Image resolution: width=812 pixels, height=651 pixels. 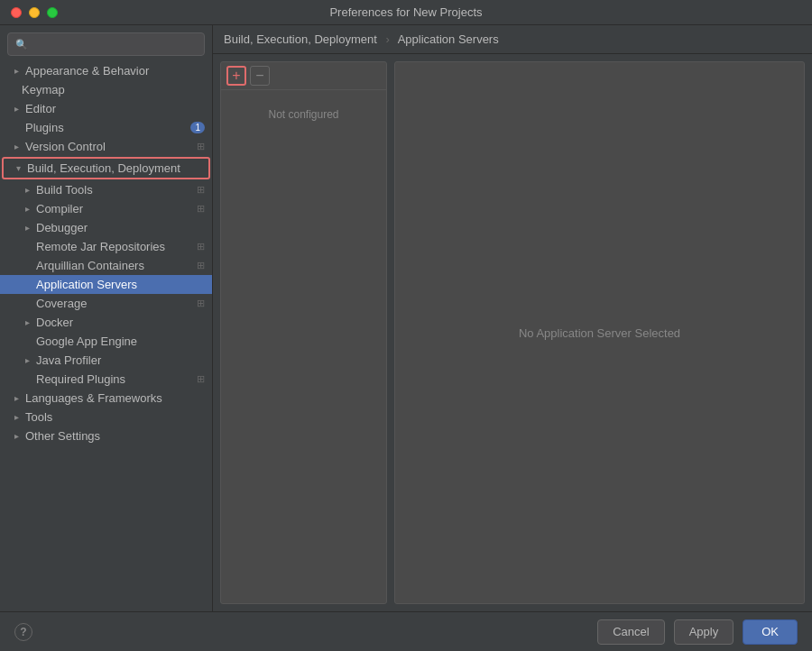 What do you see at coordinates (448, 40) in the screenshot?
I see `breadcrumb-part2: Application Servers` at bounding box center [448, 40].